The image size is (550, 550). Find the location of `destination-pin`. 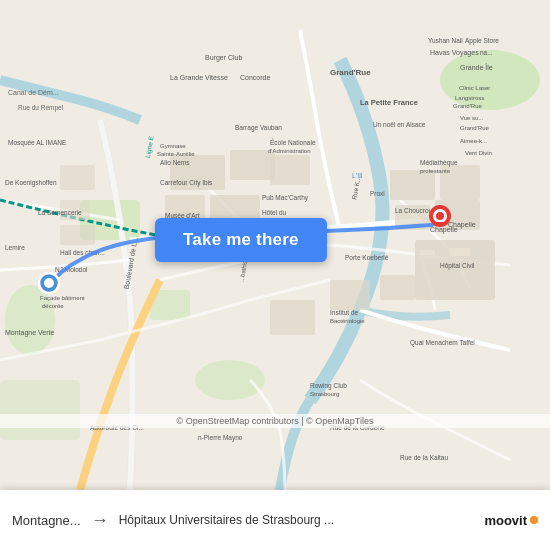

destination-pin is located at coordinates (440, 222).